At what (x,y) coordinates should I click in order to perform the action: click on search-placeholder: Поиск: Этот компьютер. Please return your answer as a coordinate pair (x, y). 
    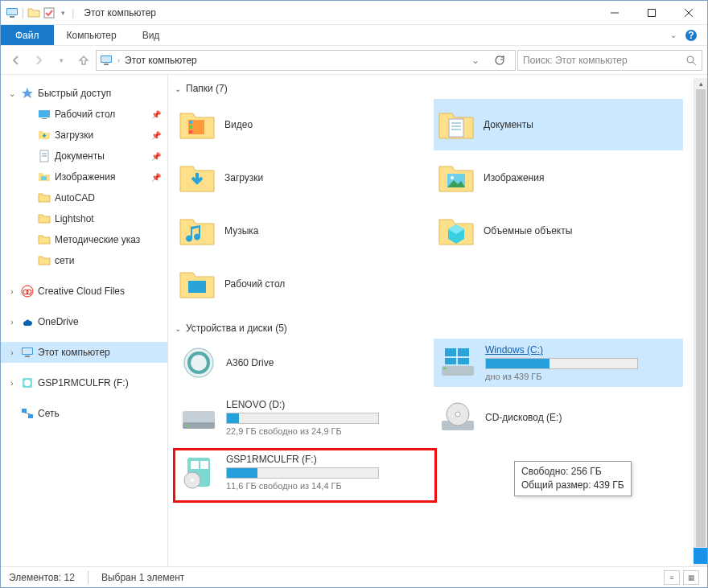
    Looking at the image, I should click on (604, 60).